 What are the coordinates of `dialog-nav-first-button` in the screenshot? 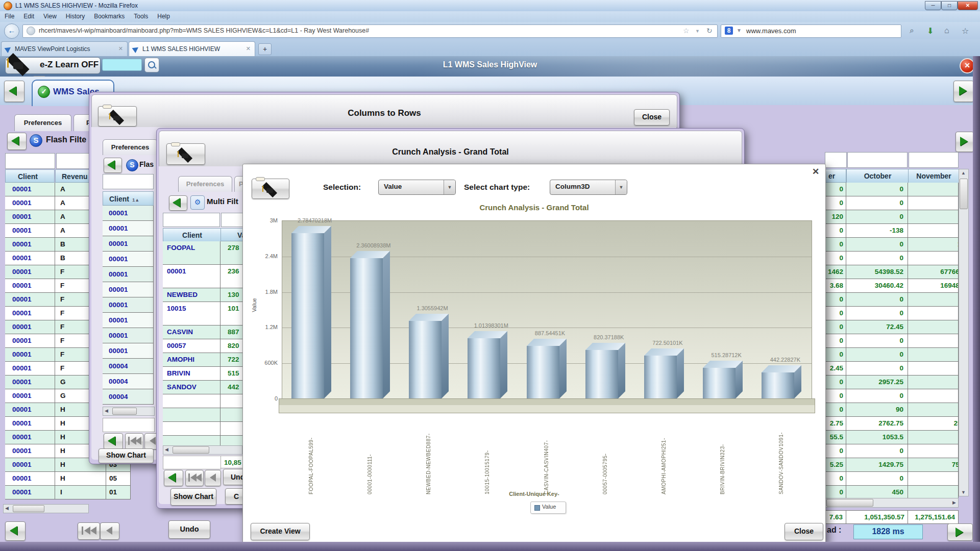 It's located at (194, 478).